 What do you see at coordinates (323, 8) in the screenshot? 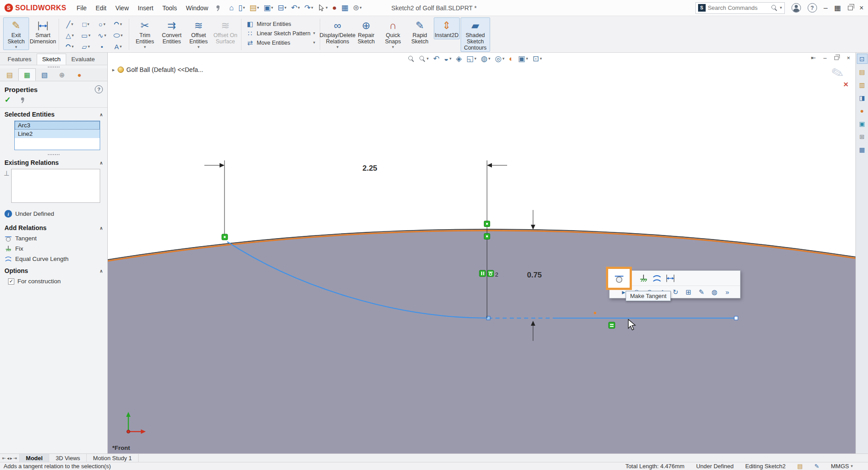
I see `select-button: ▾` at bounding box center [323, 8].